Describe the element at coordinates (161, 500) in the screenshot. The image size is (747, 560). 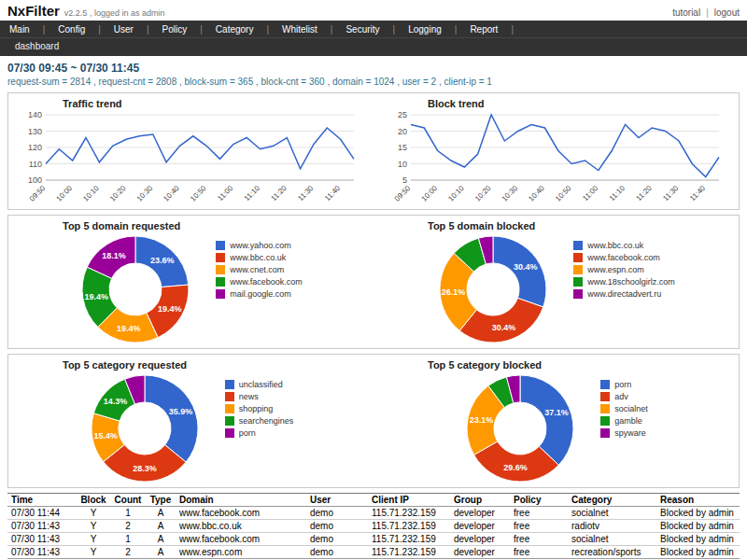
I see `column-header-type: Type` at that location.